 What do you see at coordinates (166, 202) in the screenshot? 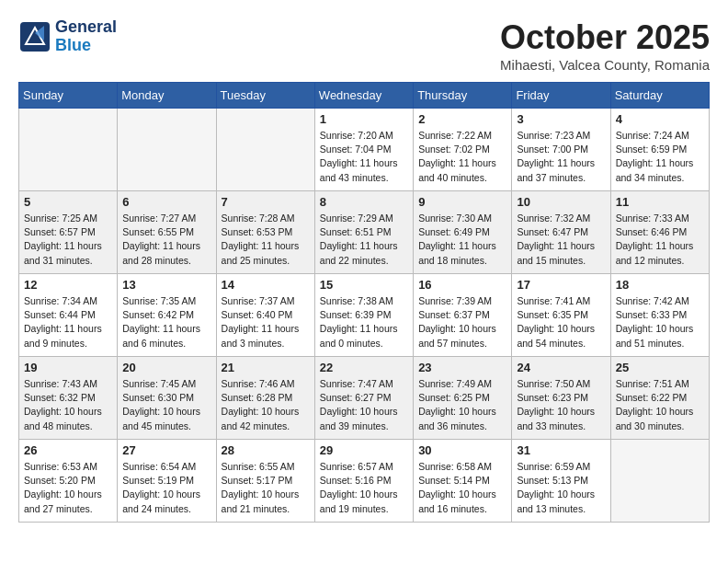
I see `day-number: 6` at bounding box center [166, 202].